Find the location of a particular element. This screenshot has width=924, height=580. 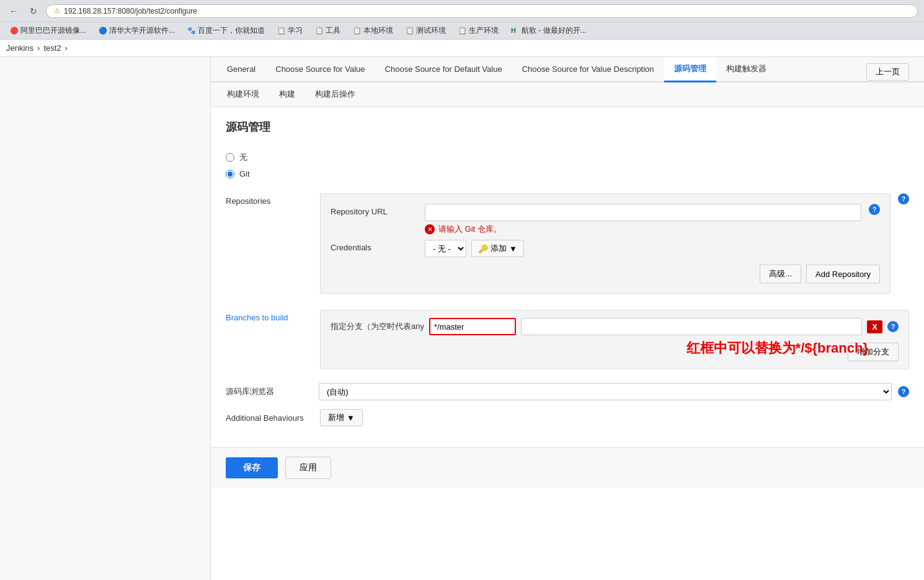

repositories-block: Repositories Repository URL ? ✕ is located at coordinates (567, 248).